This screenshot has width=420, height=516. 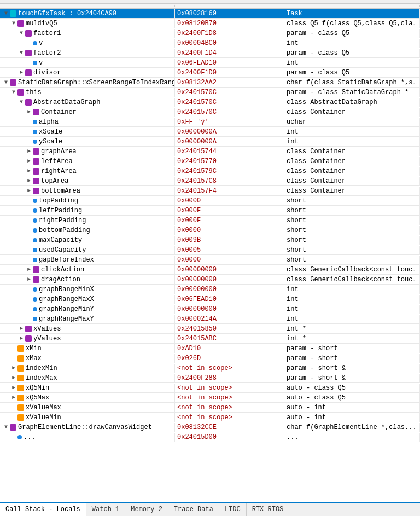 What do you see at coordinates (210, 408) in the screenshot?
I see `table-row: xValueMax<not in scope>auto - int` at bounding box center [210, 408].